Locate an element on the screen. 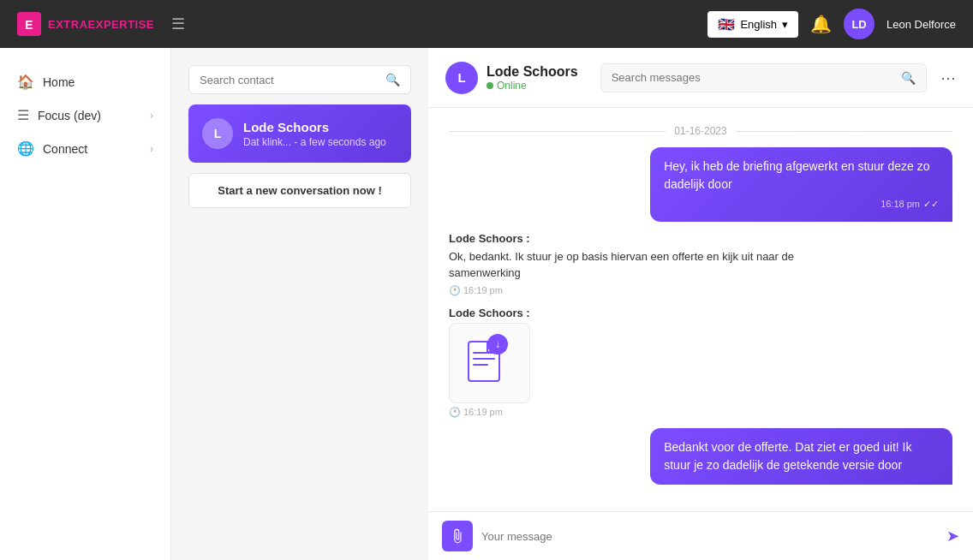  chat-name-status: Lode Schoors Online is located at coordinates (533, 78).